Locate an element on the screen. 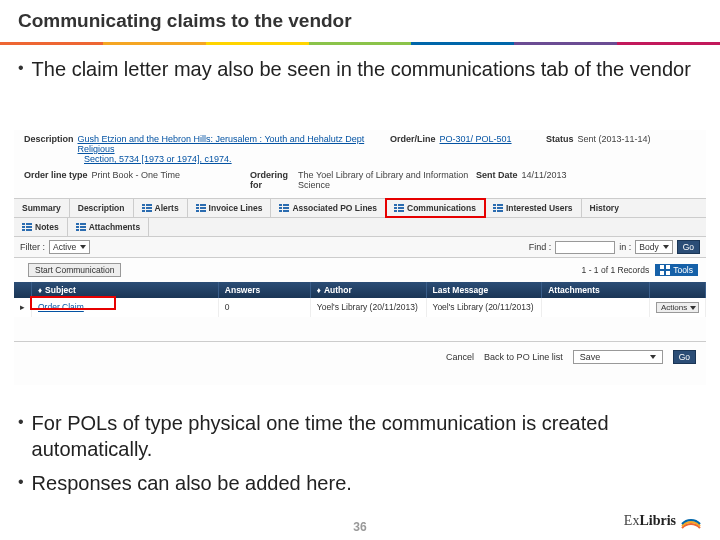 The height and width of the screenshot is (540, 720). th-last: Last Message is located at coordinates (485, 290).